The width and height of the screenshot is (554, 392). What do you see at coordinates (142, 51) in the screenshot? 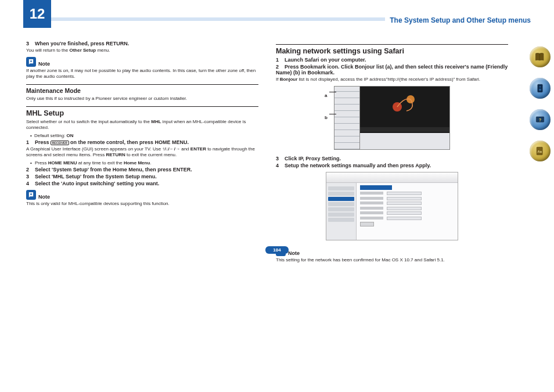
I see `finished-body: You will return to the Other Setup menu.` at bounding box center [142, 51].